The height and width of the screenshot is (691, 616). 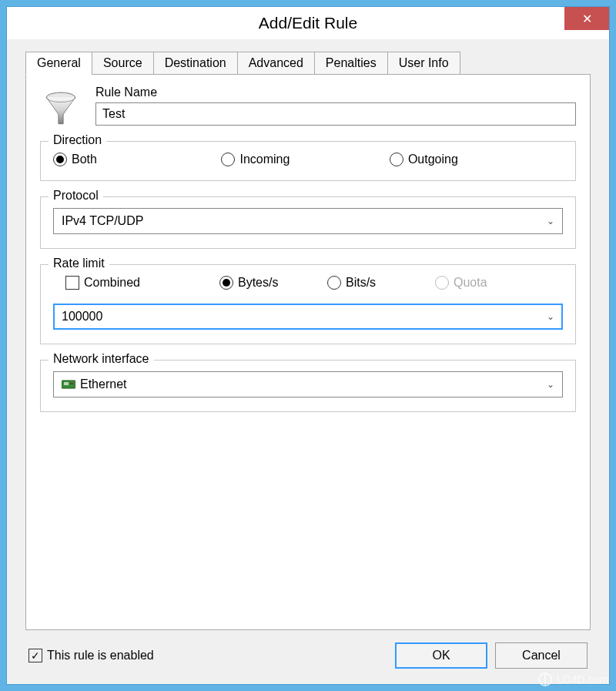 I want to click on rate-combined: Combined, so click(x=142, y=283).